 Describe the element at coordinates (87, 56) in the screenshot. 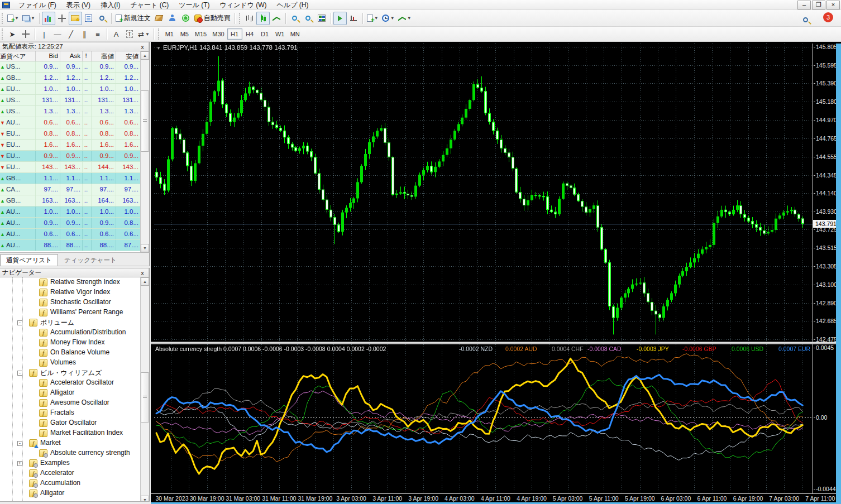

I see `column-header-3: !` at that location.